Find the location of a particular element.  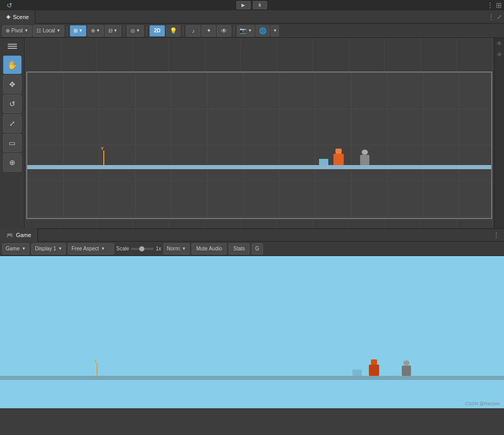

game-y-axis-label: Y is located at coordinates (96, 361).